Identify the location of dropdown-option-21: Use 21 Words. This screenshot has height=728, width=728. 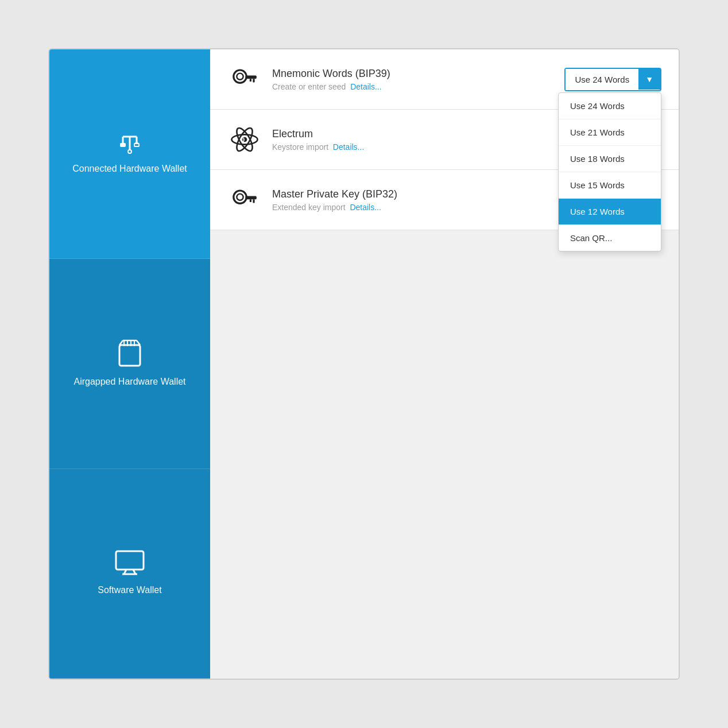
(610, 133).